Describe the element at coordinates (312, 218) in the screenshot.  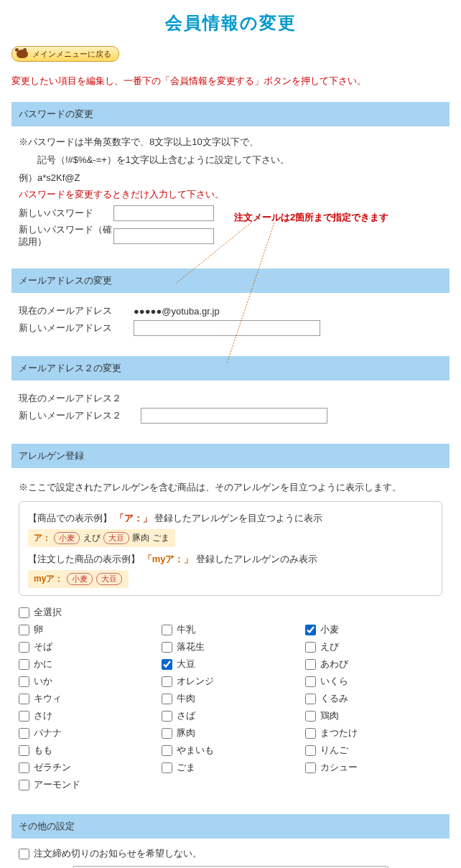
I see `callout-order-email: 注文メールは2箇所まで指定できます` at that location.